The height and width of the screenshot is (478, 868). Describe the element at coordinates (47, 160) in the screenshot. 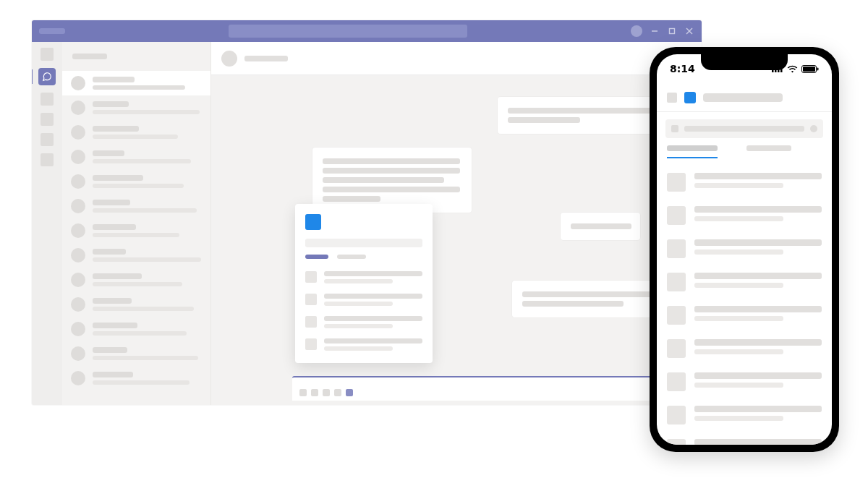

I see `rail-item-more` at that location.